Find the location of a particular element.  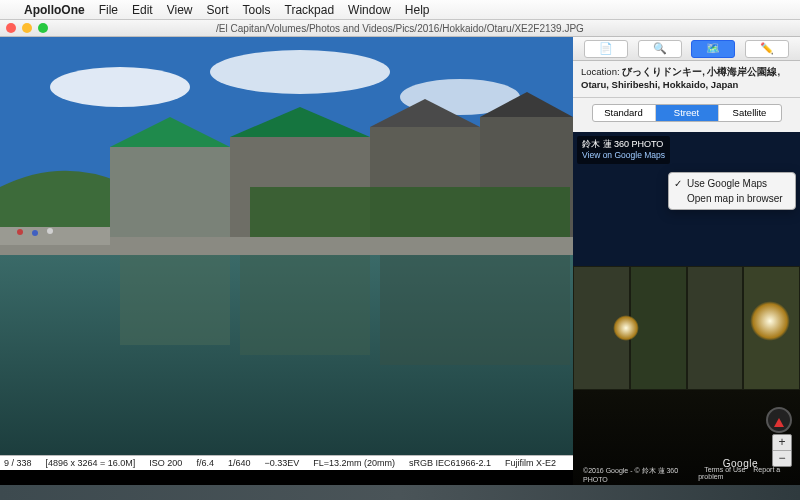

menu-sort: Sort is located at coordinates (218, 10).